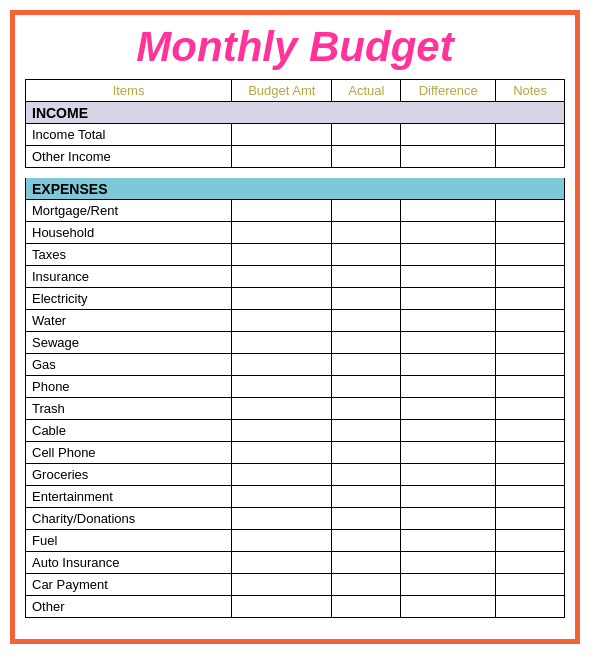  Describe the element at coordinates (296, 135) in the screenshot. I see `table-row: Income Total` at that location.